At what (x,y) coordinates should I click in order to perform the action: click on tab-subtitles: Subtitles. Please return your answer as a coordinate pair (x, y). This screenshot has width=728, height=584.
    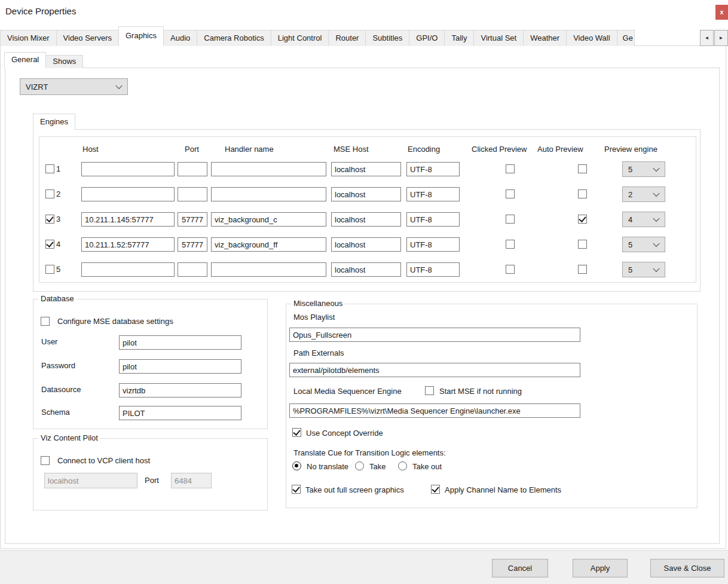
    Looking at the image, I should click on (387, 38).